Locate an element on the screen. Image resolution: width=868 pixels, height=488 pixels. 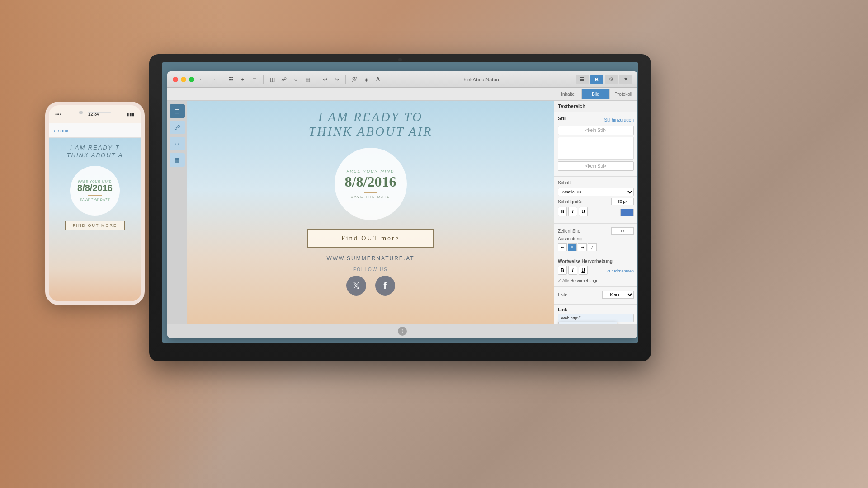
frame-icon: □ is located at coordinates (255, 80).